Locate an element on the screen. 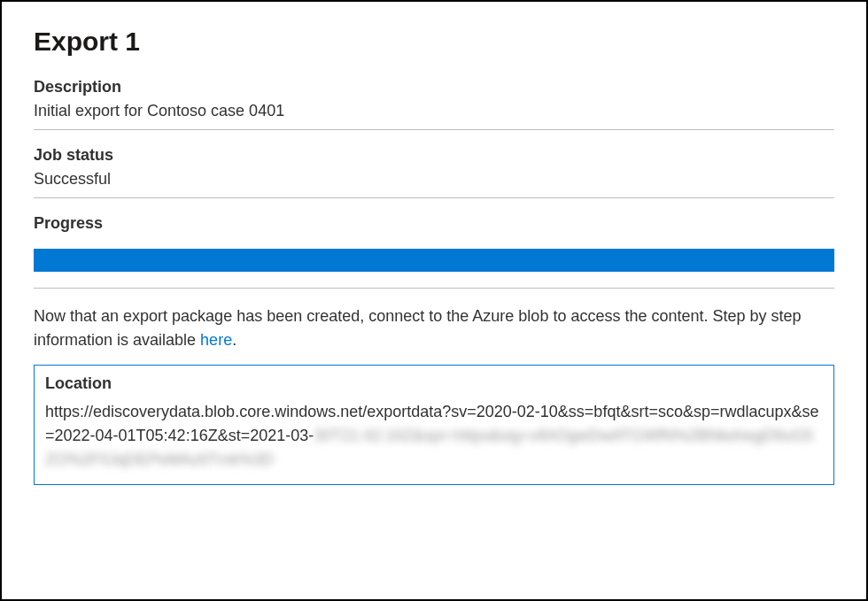 Image resolution: width=868 pixels, height=601 pixels. description-label: Description is located at coordinates (434, 87).